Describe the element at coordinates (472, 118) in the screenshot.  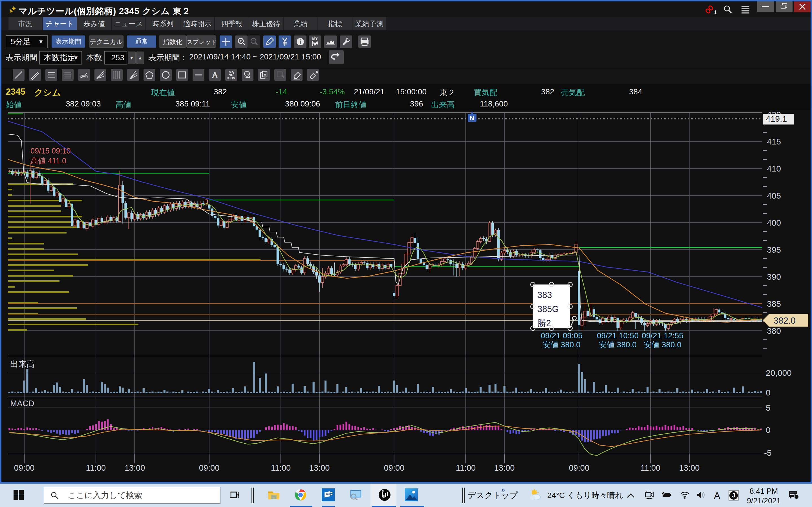
I see `svg-text: N` at that location.